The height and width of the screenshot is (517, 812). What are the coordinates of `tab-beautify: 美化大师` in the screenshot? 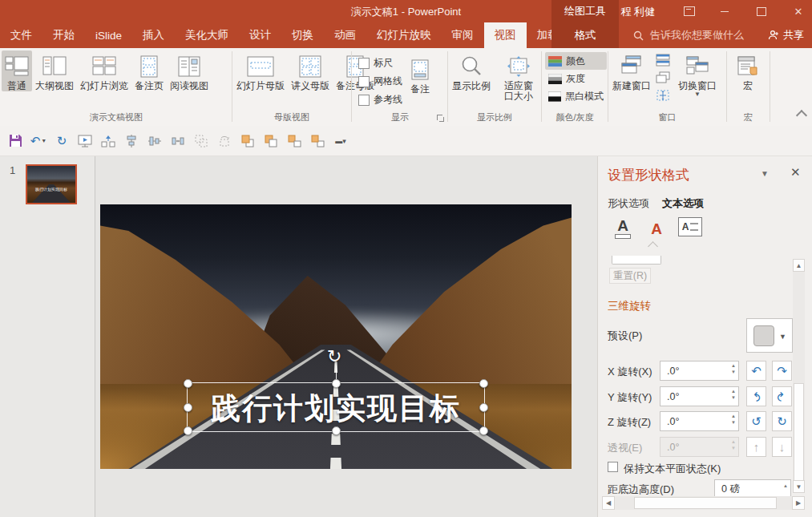 It's located at (207, 35).